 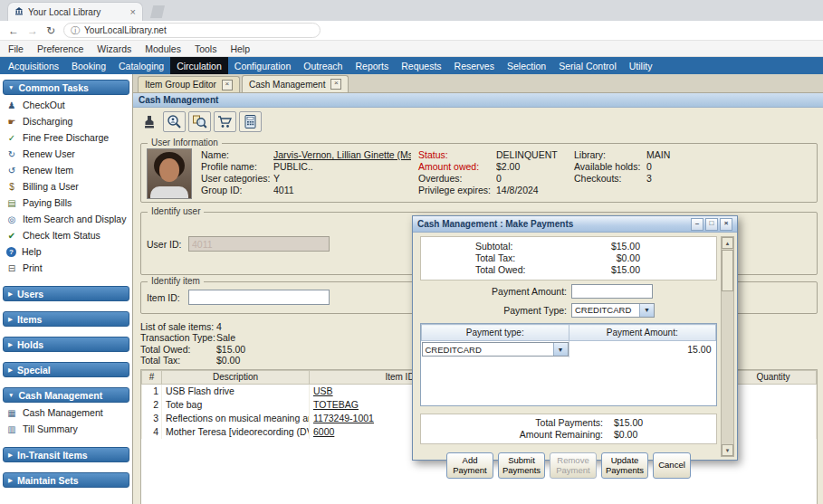 I want to click on nav-item-cataloging: Cataloging, so click(x=141, y=65).